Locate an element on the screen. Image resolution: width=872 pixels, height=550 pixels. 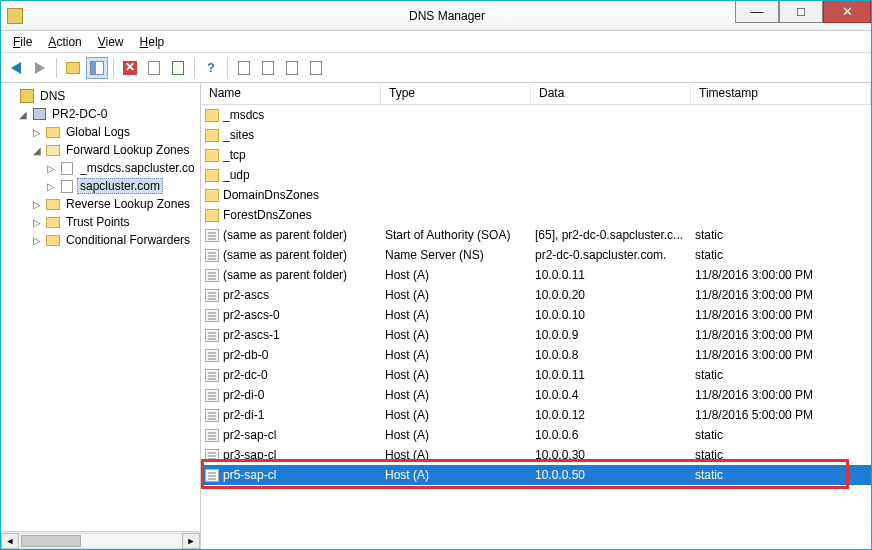
scroll-right-button: ► is located at coordinates (191, 541).